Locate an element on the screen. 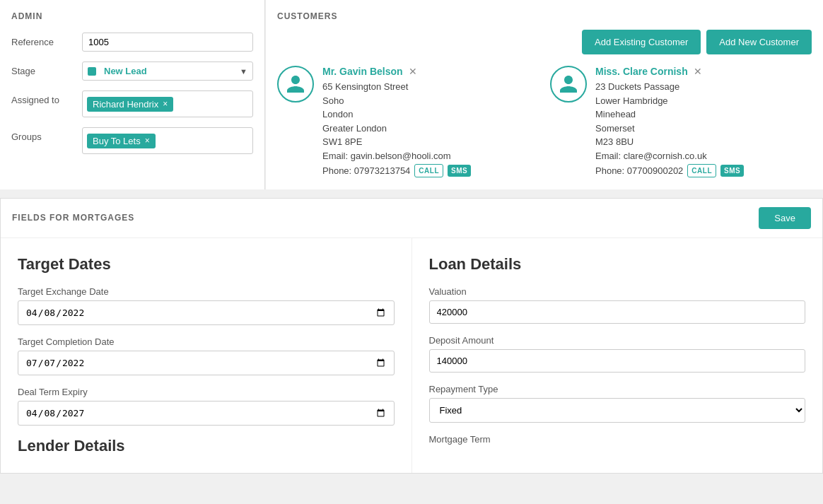  assigned-to-container: Richard Hendrix × is located at coordinates (168, 104).